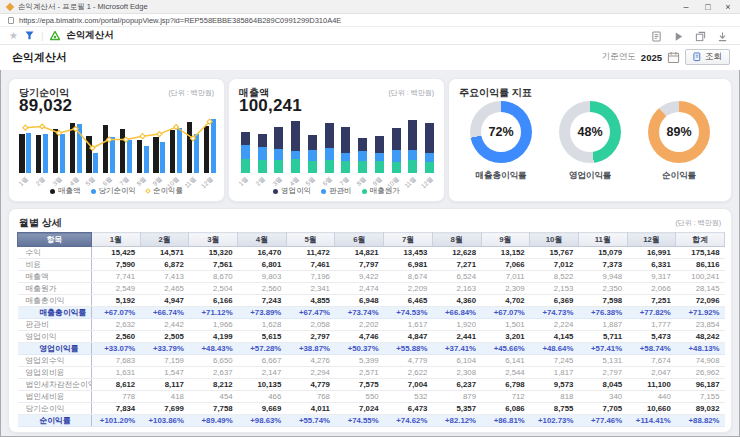  I want to click on table-row: 수익15,42514,57115,32016,47011,47214,82113…, so click(372, 253).